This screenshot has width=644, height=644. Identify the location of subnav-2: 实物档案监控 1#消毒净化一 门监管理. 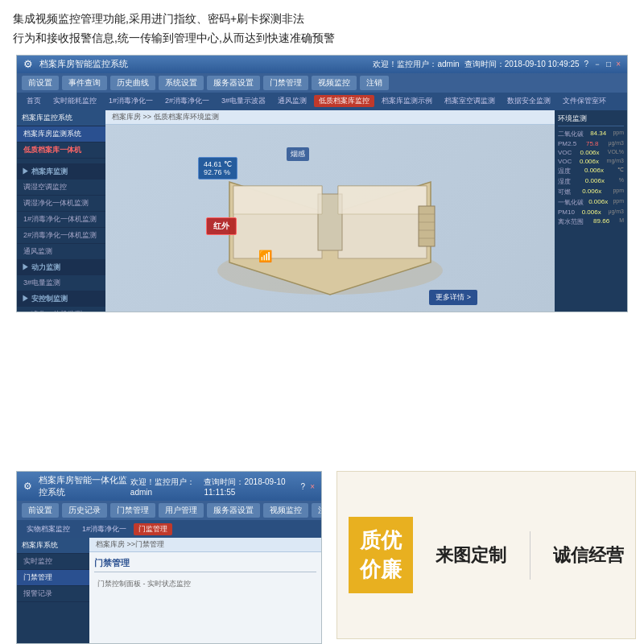
(169, 529).